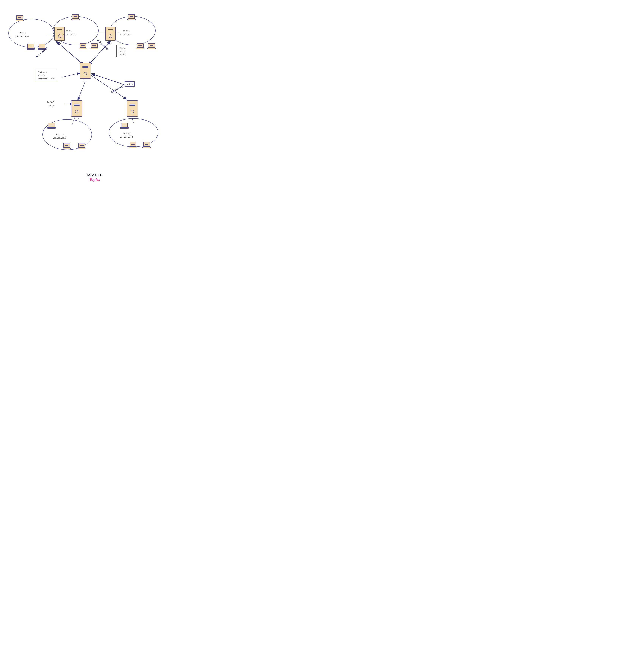 This screenshot has width=644, height=660. What do you see at coordinates (127, 33) in the screenshot?
I see `network-label-3: 10.1.5.x255.255.255.0` at bounding box center [127, 33].